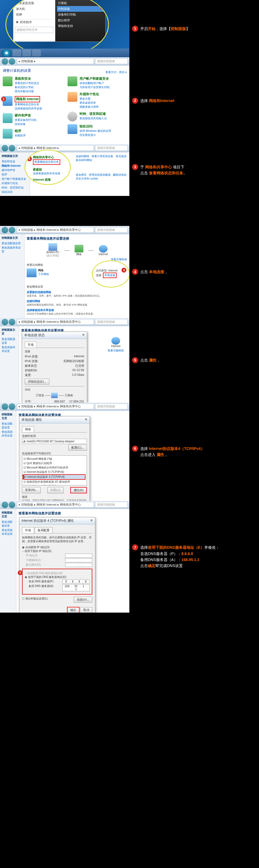  Describe the element at coordinates (86, 610) in the screenshot. I see `cancel-button: 取消` at that location.